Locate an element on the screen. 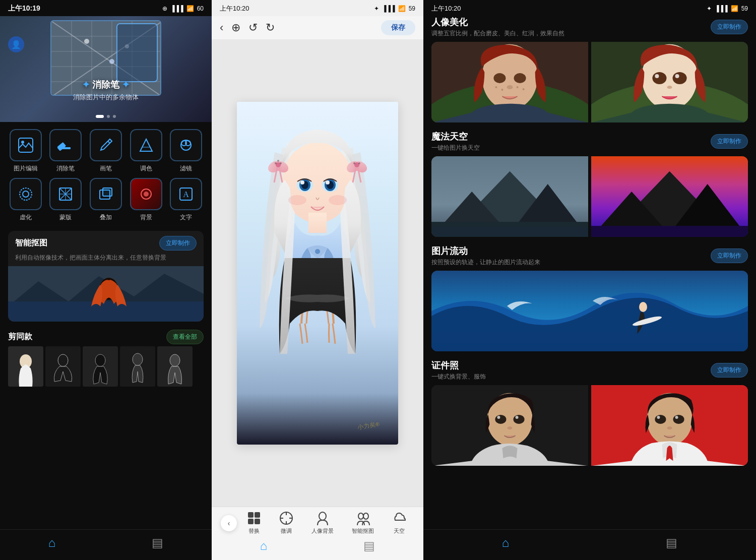 Image resolution: width=756 pixels, height=560 pixels. bluetooth-icon: ⊕ is located at coordinates (165, 9).